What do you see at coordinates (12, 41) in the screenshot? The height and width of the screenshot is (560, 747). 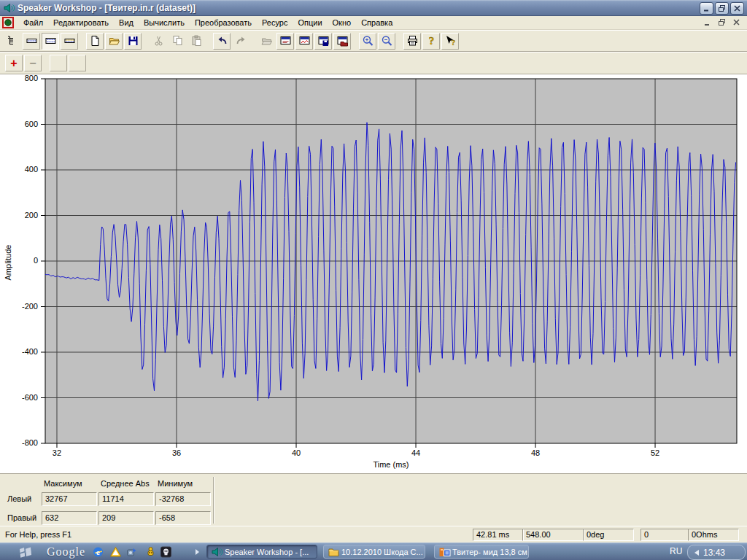 I see `datasheet-tree-button` at bounding box center [12, 41].